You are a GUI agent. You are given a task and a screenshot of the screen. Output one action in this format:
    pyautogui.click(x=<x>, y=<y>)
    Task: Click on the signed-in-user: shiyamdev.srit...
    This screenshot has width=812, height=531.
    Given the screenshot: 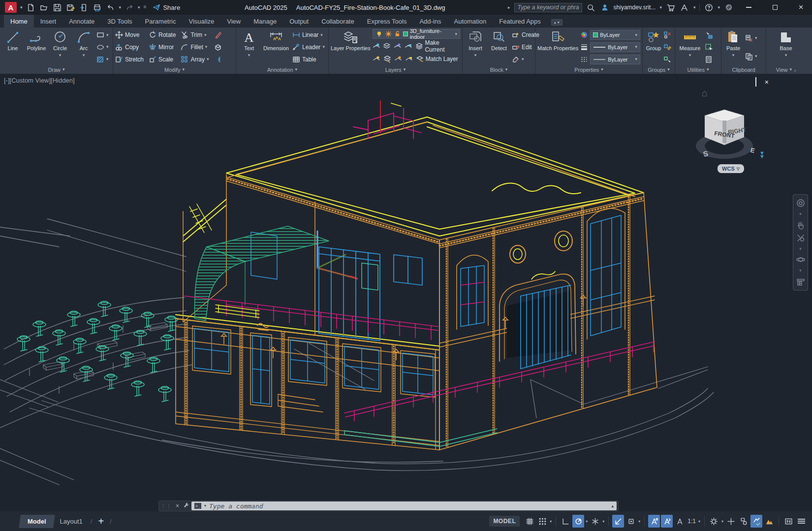 What is the action you would take?
    pyautogui.click(x=635, y=7)
    